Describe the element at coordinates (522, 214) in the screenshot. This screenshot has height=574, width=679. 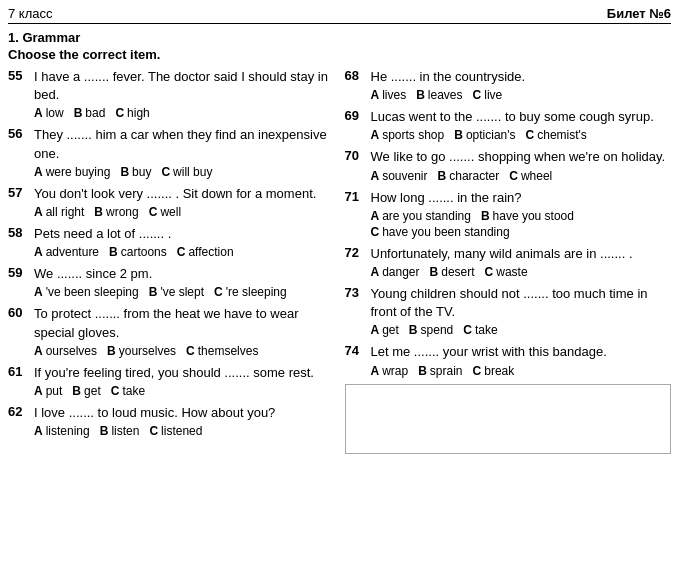
I see `question-body: How long ....... in the rain?Aare you st…` at that location.